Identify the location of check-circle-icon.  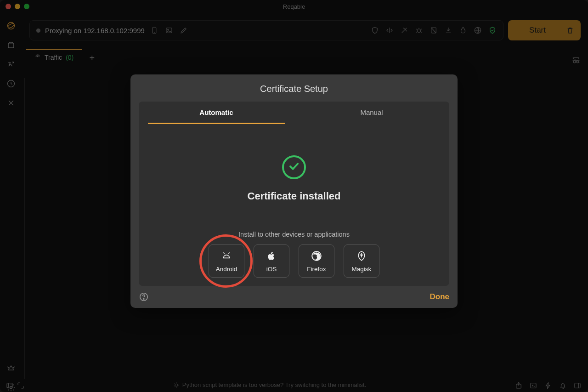
(294, 167).